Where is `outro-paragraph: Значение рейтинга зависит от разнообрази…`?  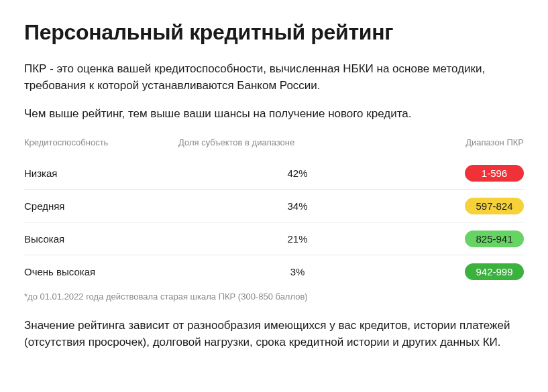 outro-paragraph: Значение рейтинга зависит от разнообрази… is located at coordinates (274, 334).